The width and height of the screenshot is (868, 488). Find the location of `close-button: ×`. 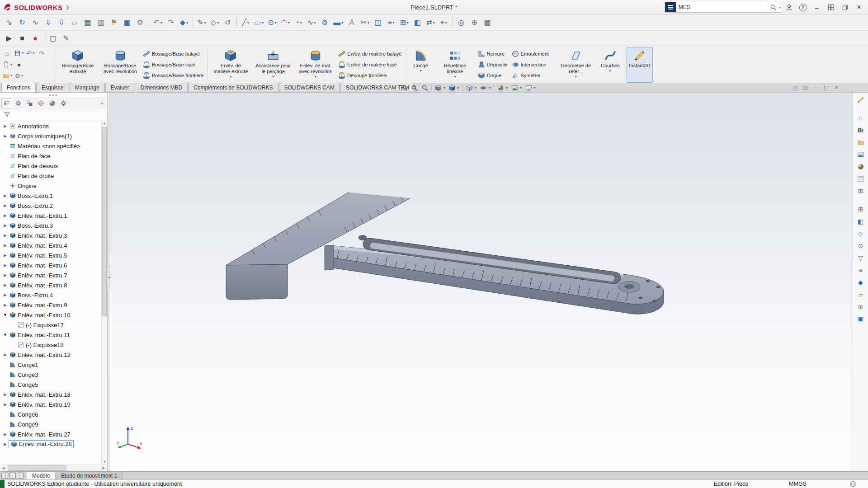

close-button: × is located at coordinates (859, 7).